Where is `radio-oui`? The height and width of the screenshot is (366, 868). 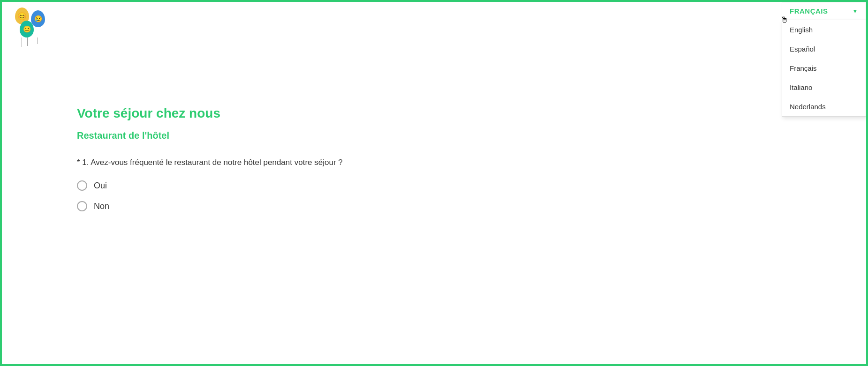 radio-oui is located at coordinates (82, 186).